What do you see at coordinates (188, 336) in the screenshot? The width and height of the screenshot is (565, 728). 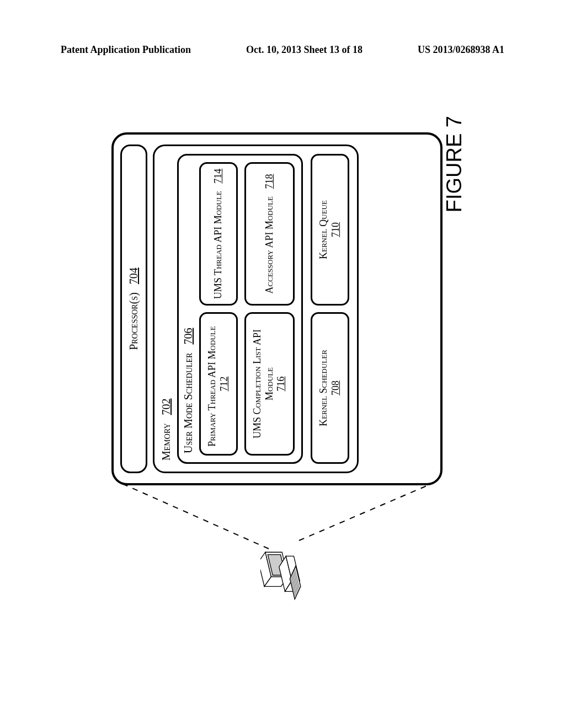 I see `ums-ref: 706` at bounding box center [188, 336].